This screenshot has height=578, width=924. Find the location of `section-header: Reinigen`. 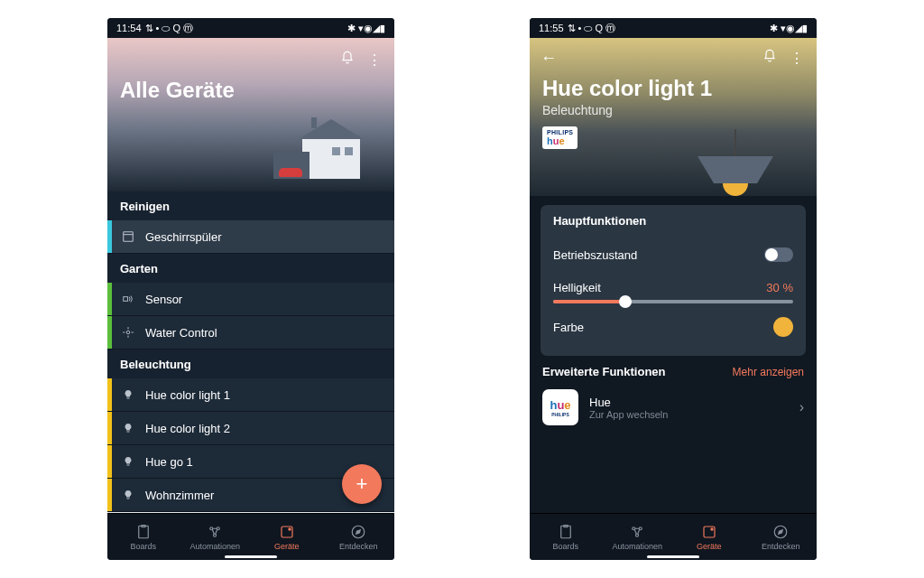

section-header: Reinigen is located at coordinates (251, 206).